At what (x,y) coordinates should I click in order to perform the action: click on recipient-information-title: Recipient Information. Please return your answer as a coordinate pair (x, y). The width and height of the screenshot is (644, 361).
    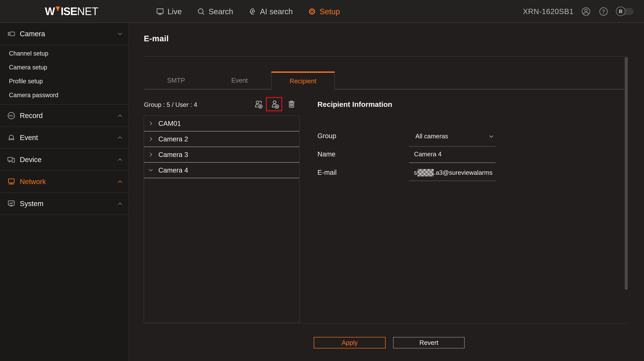
    Looking at the image, I should click on (355, 105).